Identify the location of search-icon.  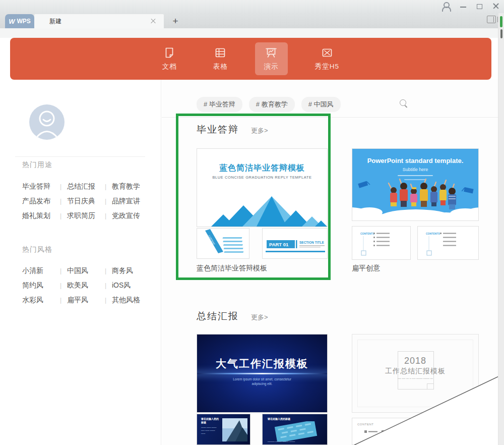
(404, 104).